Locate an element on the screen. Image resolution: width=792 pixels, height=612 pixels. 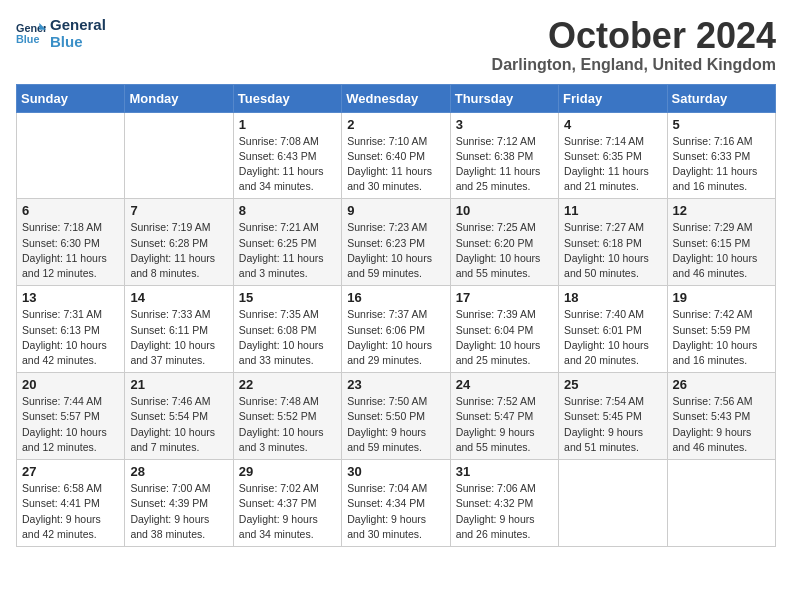
day-number: 10 is located at coordinates (504, 210).